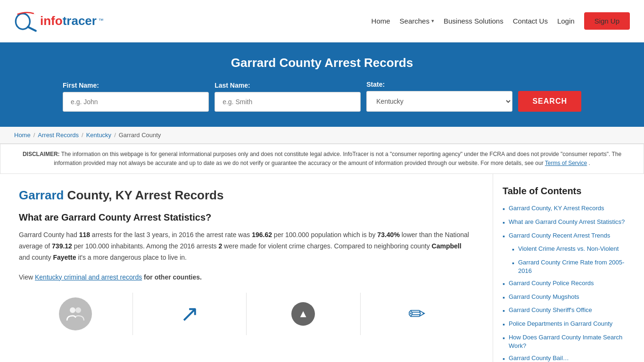  Describe the element at coordinates (569, 209) in the screenshot. I see `toc-item-1: Garrard County, KY Arrest Records` at that location.